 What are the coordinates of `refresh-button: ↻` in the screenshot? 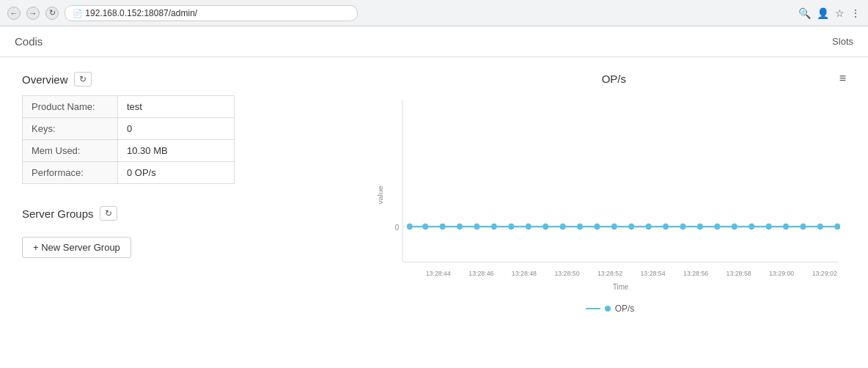 It's located at (52, 13).